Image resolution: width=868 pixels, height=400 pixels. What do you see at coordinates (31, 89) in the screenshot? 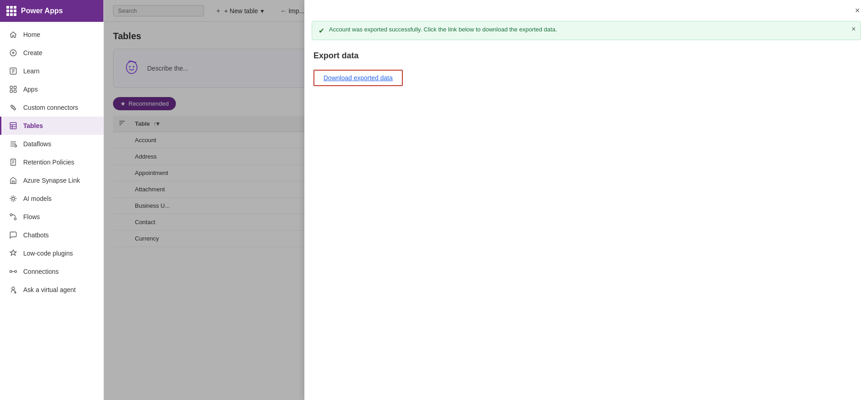
I see `sidebar-item-label: Apps` at bounding box center [31, 89].